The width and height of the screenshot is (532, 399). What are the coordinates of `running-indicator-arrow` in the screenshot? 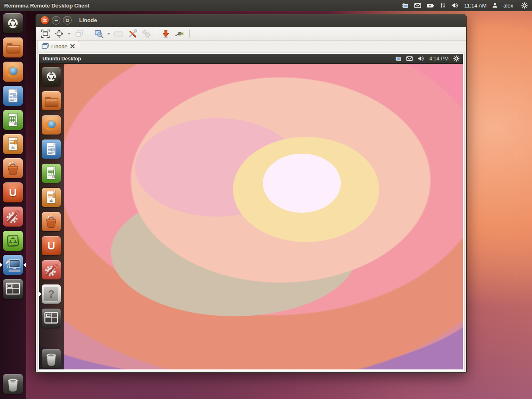 It's located at (1, 265).